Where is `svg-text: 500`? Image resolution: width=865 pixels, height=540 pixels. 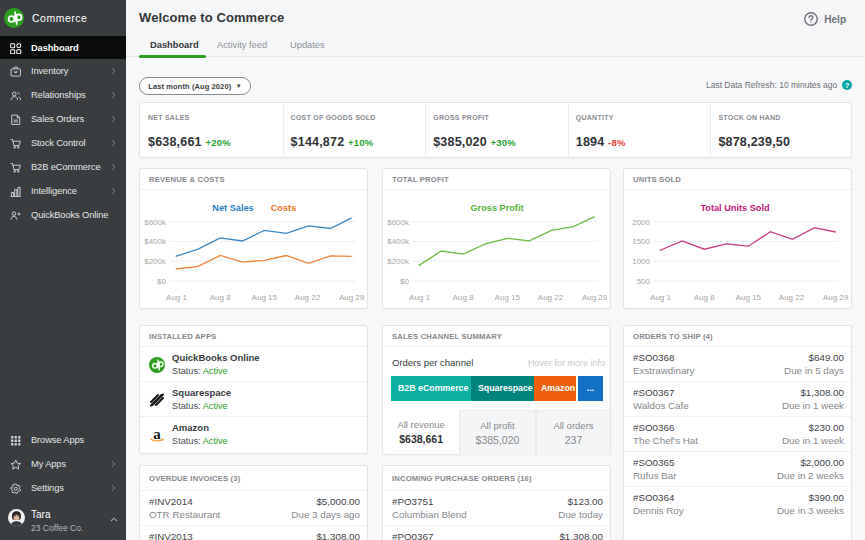 svg-text: 500 is located at coordinates (644, 282).